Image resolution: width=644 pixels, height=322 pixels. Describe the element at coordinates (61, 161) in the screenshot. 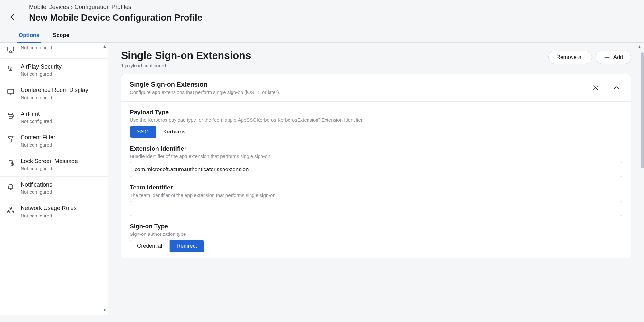

I see `sidebar-item-label: Lock Screen Message` at that location.